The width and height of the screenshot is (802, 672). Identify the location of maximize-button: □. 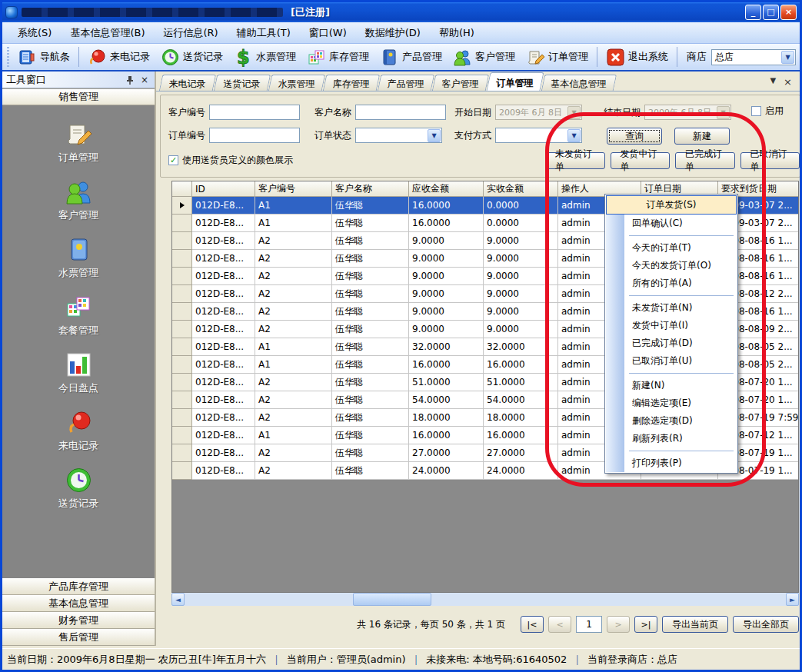
(770, 12).